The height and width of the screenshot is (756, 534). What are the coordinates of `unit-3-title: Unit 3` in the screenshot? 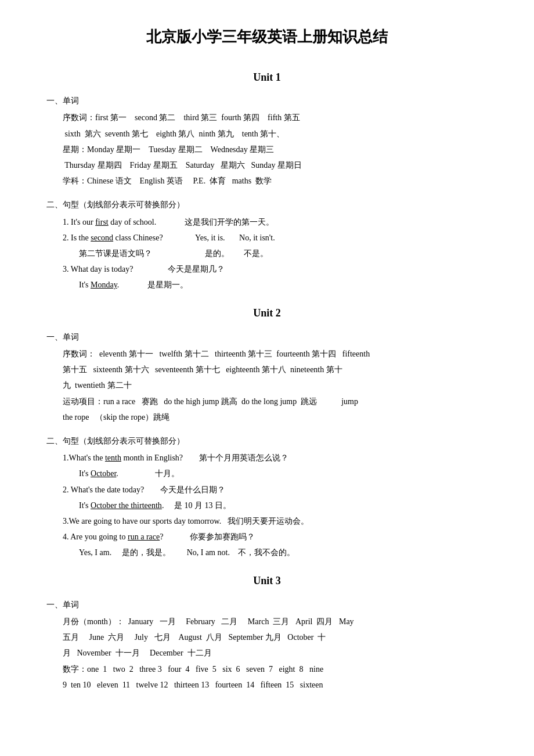 It's located at (267, 581).